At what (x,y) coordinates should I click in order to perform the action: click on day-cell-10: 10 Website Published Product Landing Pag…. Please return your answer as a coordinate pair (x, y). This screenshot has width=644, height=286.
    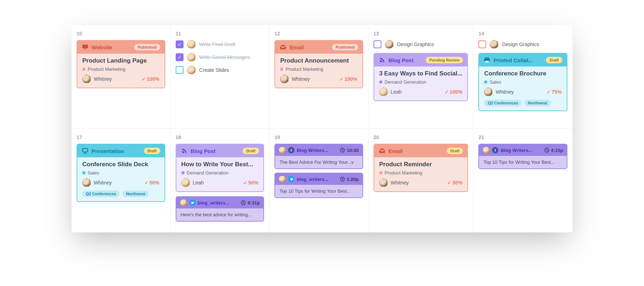
    Looking at the image, I should click on (121, 77).